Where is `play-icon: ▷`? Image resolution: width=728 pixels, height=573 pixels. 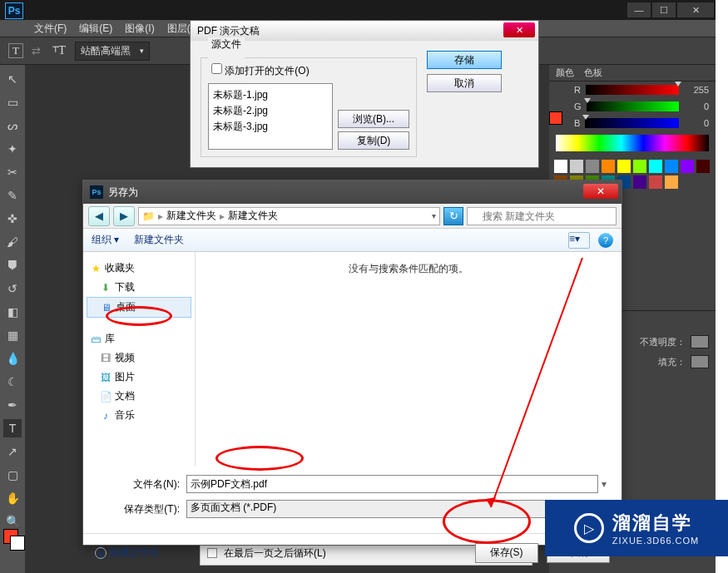
play-icon: ▷ is located at coordinates (589, 528).